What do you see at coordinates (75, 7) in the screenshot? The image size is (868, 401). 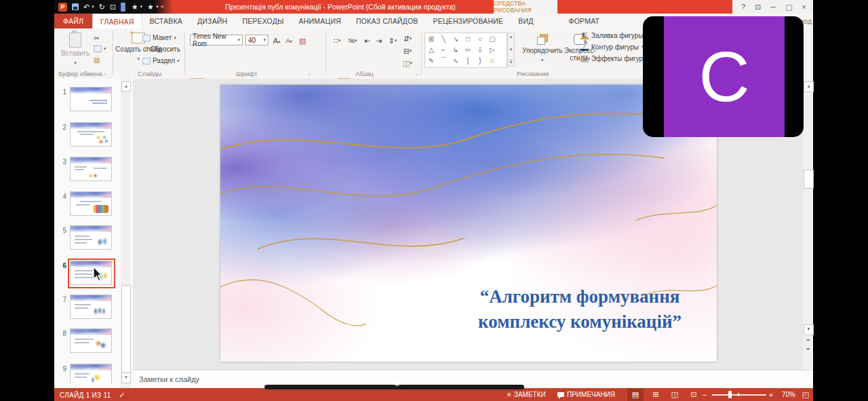 I see `save-icon` at bounding box center [75, 7].